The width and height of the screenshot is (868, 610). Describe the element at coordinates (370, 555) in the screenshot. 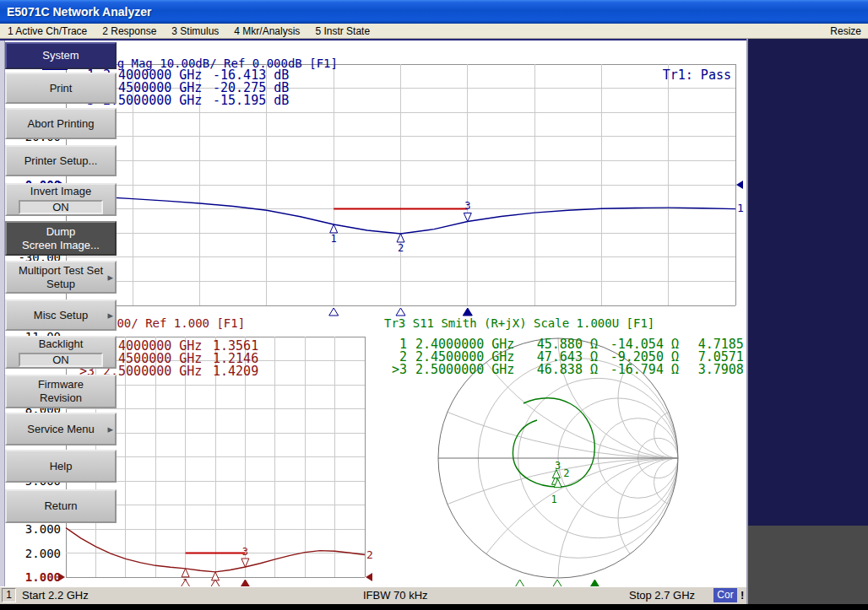

I see `tr2-trace-number: 2` at that location.